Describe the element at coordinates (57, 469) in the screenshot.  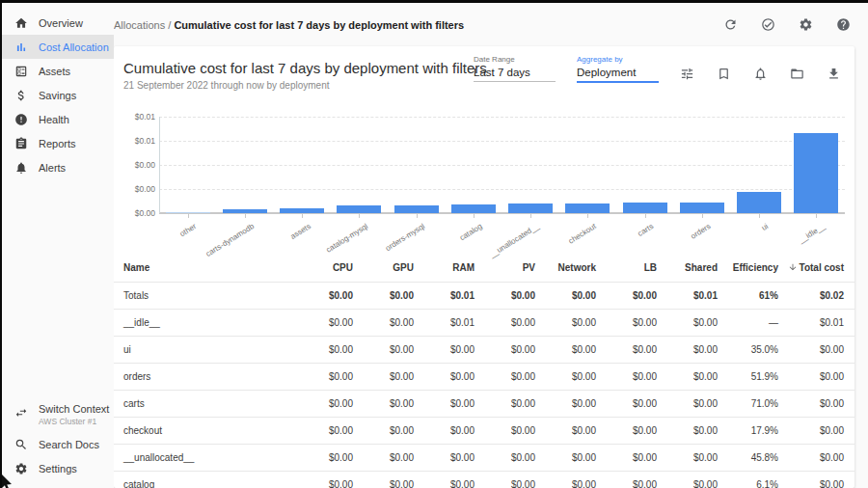
I see `sidebar-item-settings: Settings` at that location.